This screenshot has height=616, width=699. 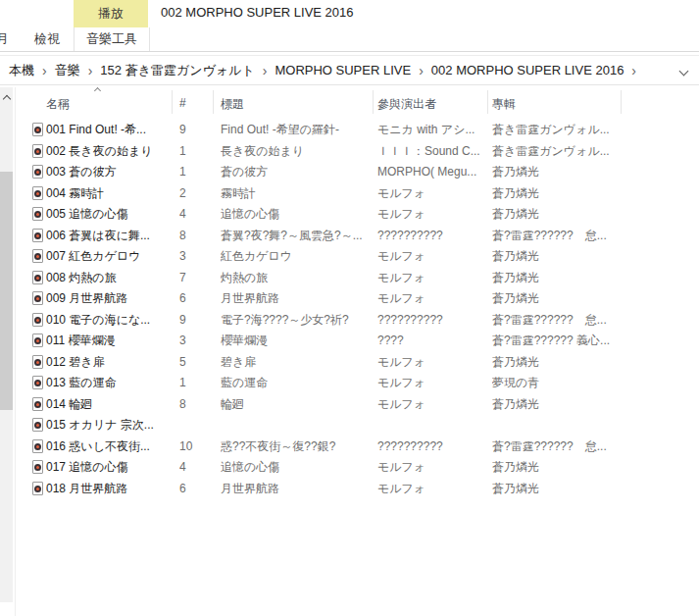 I want to click on track-number: 2, so click(x=194, y=194).